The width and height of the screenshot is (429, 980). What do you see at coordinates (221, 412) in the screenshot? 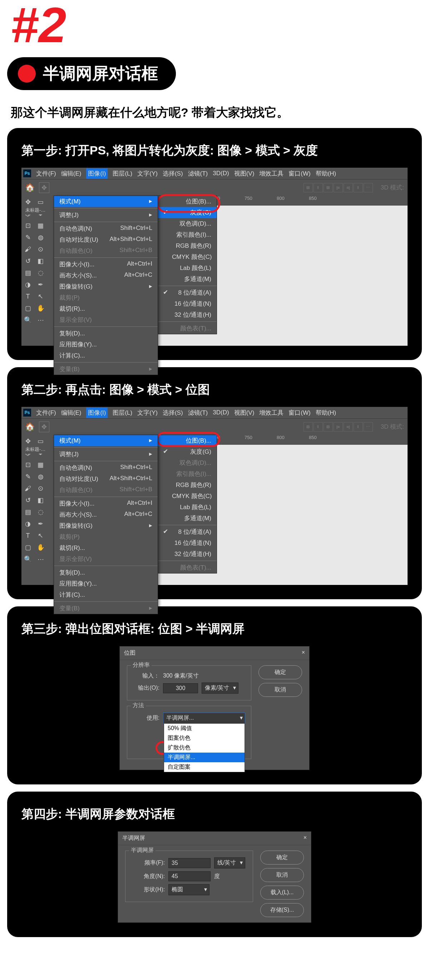
I see `menu-3d: 3D(D)` at bounding box center [221, 412].